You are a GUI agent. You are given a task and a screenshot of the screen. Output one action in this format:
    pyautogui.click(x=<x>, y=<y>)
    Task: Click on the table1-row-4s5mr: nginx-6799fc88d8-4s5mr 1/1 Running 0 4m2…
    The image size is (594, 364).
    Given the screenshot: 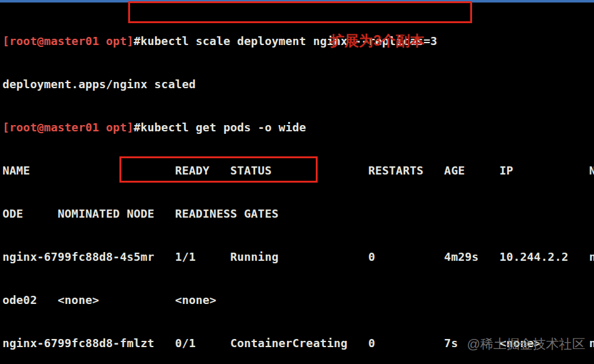 What is the action you would take?
    pyautogui.click(x=298, y=256)
    